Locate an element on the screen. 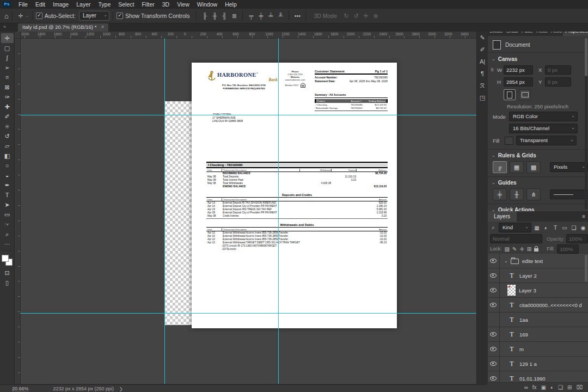 The width and height of the screenshot is (588, 392). align-bottom-icon: ╧ is located at coordinates (271, 16).